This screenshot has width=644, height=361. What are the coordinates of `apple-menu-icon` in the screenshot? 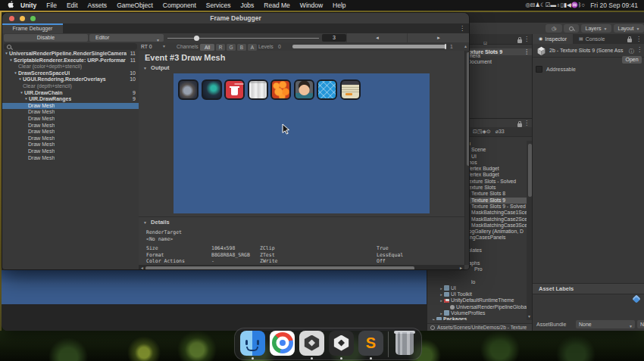 It's located at (11, 5).